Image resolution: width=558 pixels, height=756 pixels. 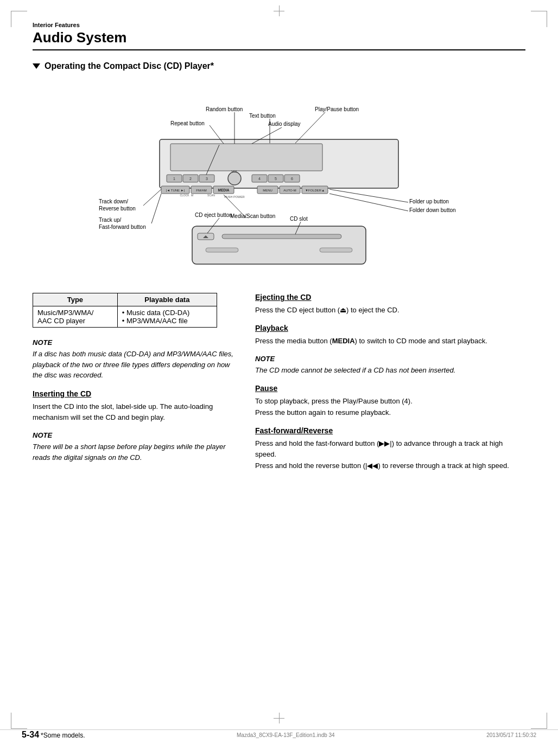 I want to click on playback-body: Press the media button (MEDIA) to switch…, so click(x=390, y=342).